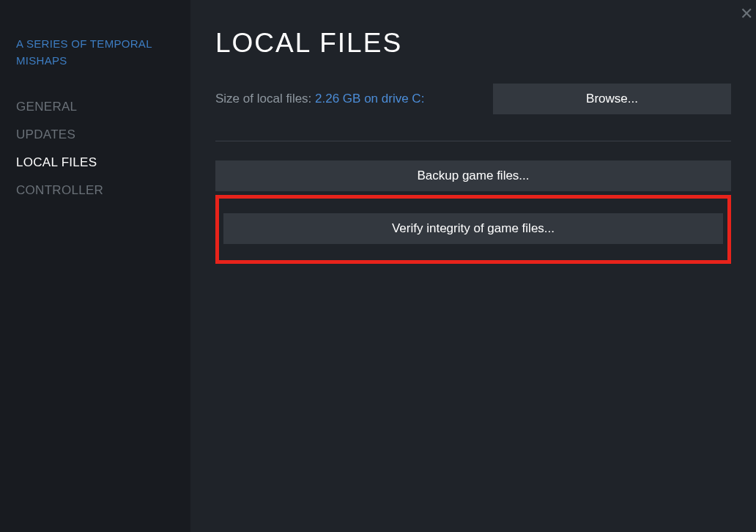 Image resolution: width=756 pixels, height=532 pixels. What do you see at coordinates (473, 141) in the screenshot?
I see `divider` at bounding box center [473, 141].